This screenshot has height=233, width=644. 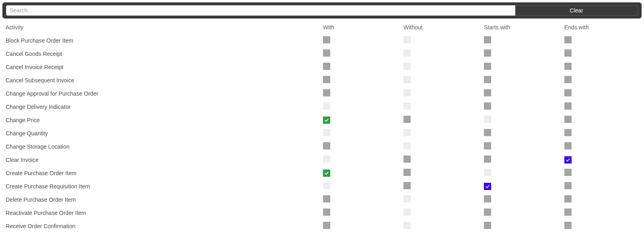 I want to click on activity-name: Cancel Goods Receipt, so click(x=161, y=54).